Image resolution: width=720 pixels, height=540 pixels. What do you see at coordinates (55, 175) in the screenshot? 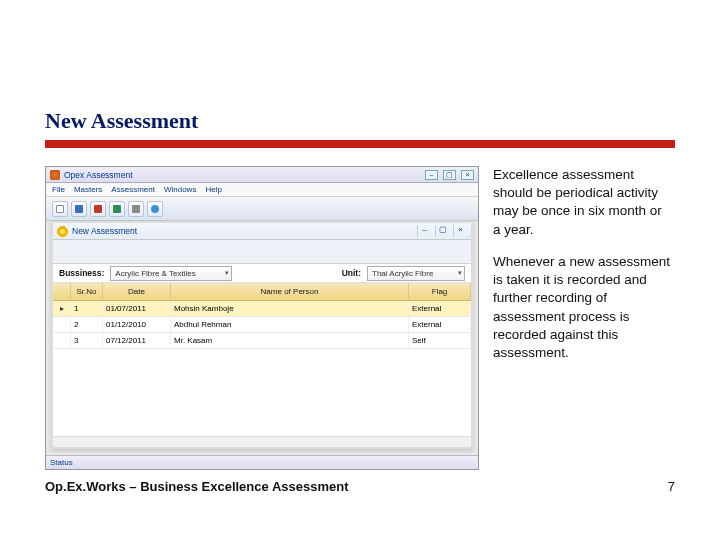
I see `app-icon` at bounding box center [55, 175].